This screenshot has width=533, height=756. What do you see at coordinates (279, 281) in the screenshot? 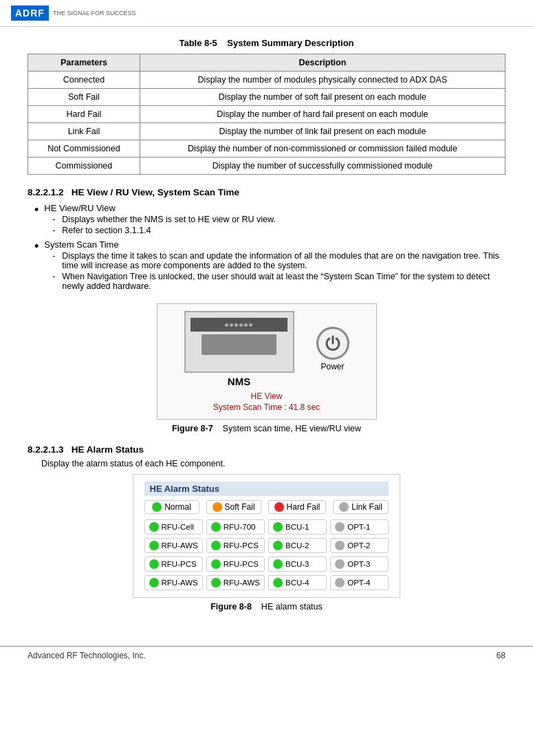
I see `dash-2-2: When Navigation Tree is unlocked, the us…` at bounding box center [279, 281].